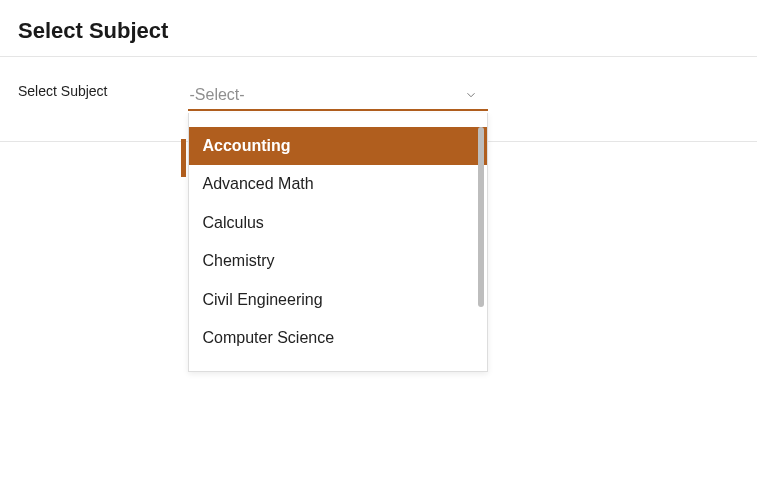 The image size is (757, 502). Describe the element at coordinates (378, 31) in the screenshot. I see `page-title: Select Subject` at that location.